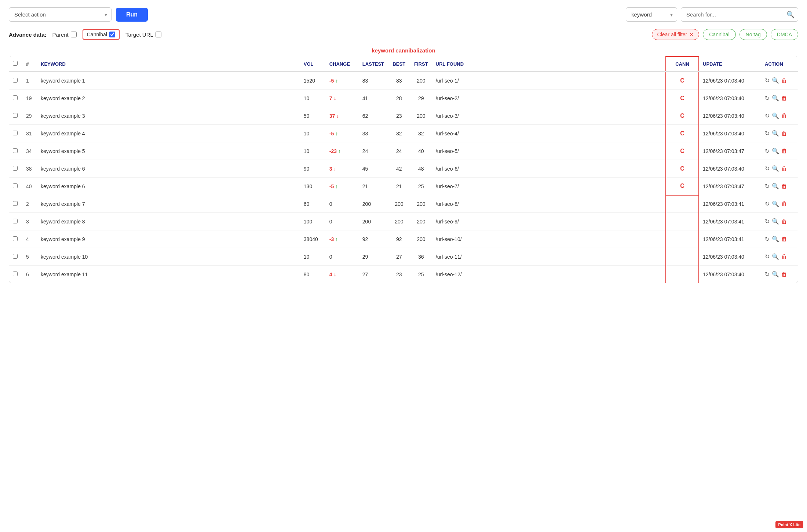  I want to click on row-best: 23, so click(399, 274).